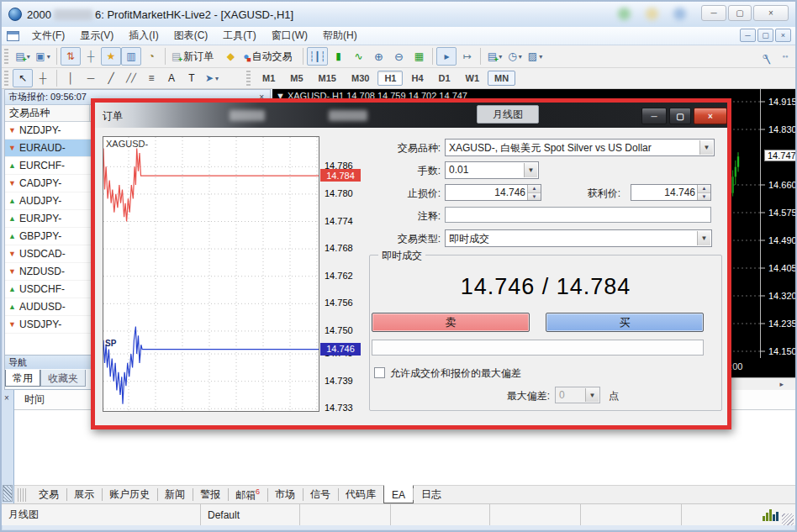 The width and height of the screenshot is (797, 532). I want to click on timeframe-m15-button: M15, so click(328, 78).